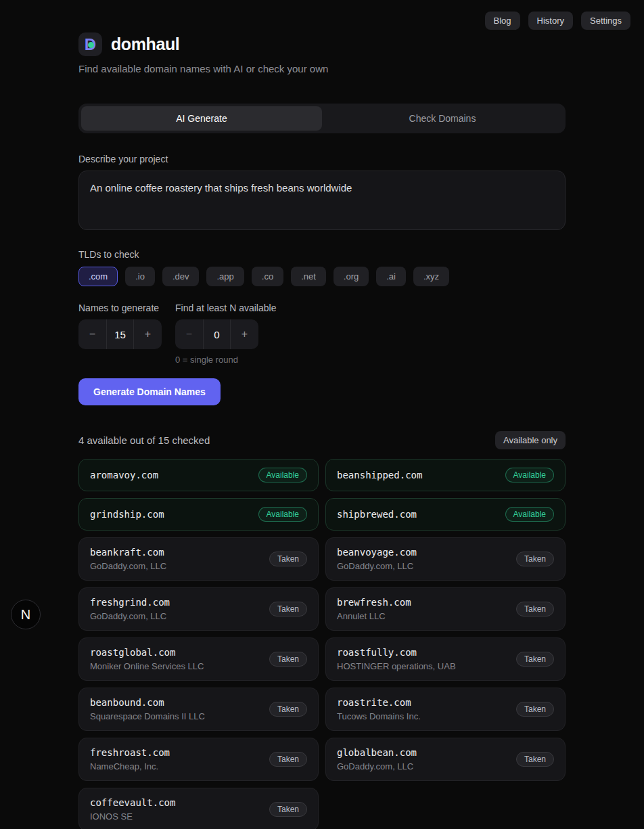 The width and height of the screenshot is (644, 829). I want to click on min-available-increment-button: +, so click(245, 334).